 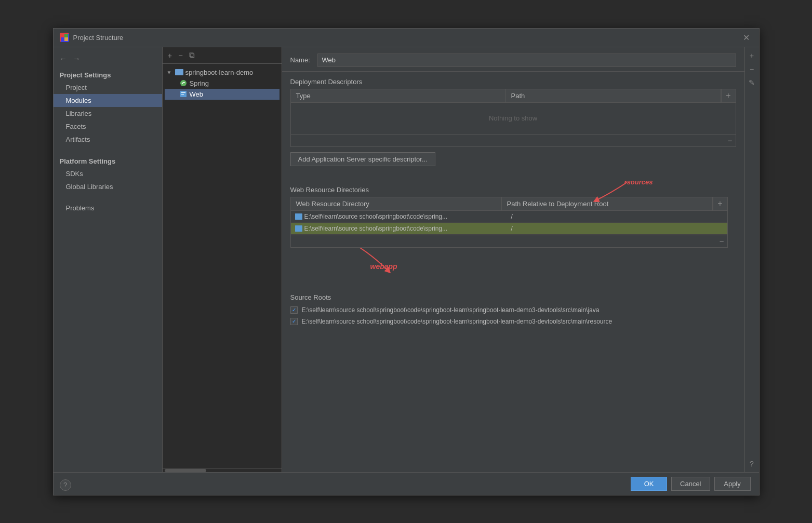 What do you see at coordinates (384, 266) in the screenshot?
I see `annotation-webapp: webapp` at bounding box center [384, 266].